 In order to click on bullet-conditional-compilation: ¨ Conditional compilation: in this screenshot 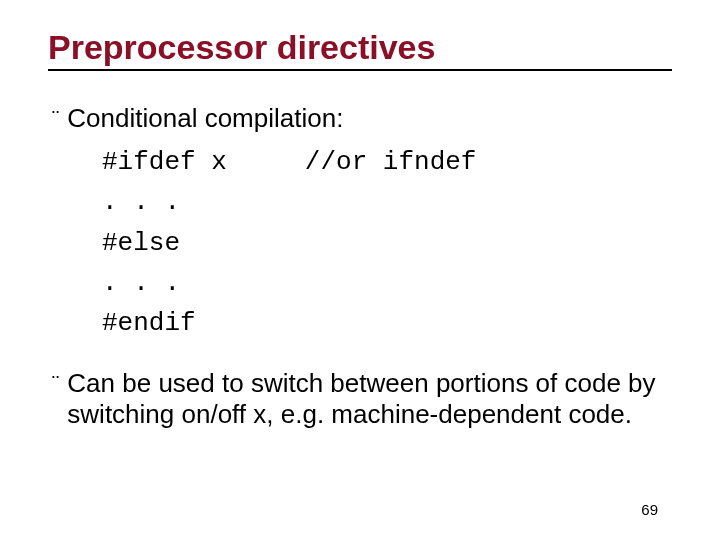, I will do `click(362, 118)`.